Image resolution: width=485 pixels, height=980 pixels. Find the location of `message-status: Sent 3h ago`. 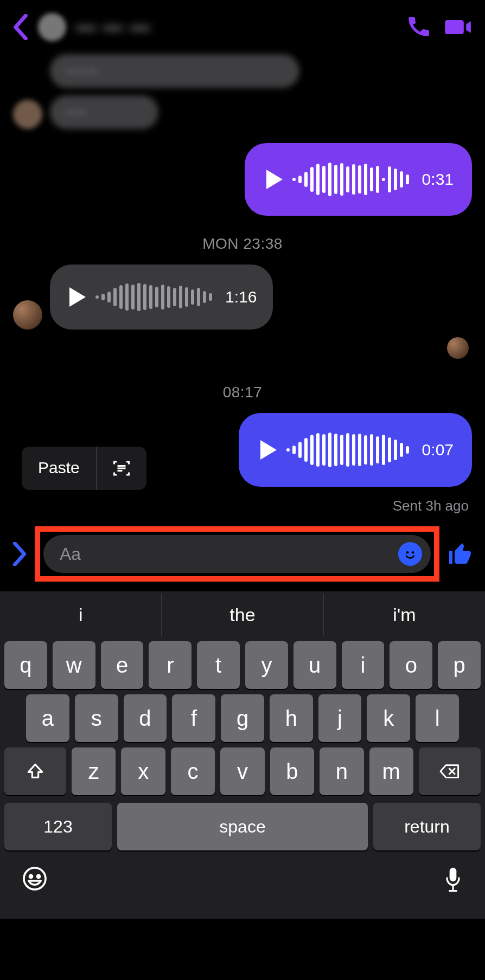

message-status: Sent 3h ago is located at coordinates (242, 507).